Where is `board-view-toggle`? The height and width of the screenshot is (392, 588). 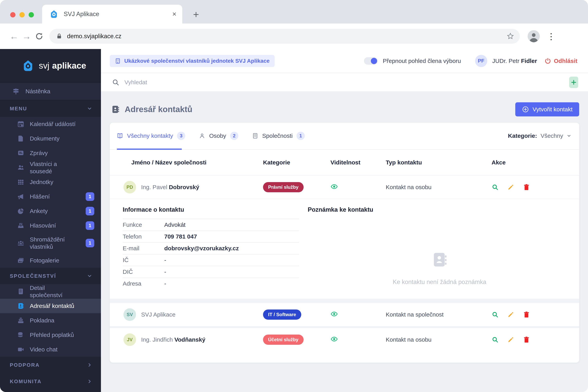
board-view-toggle is located at coordinates (371, 61).